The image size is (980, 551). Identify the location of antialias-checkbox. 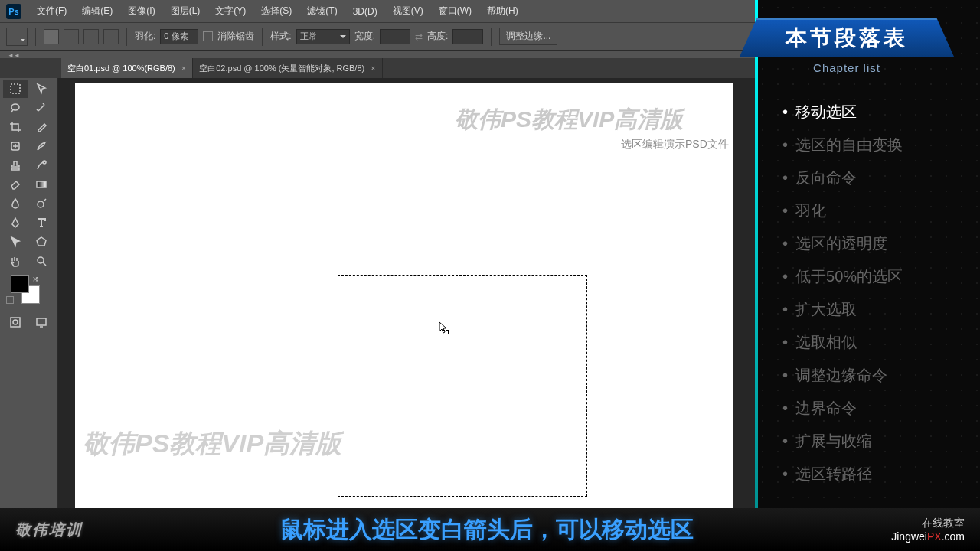
(208, 37).